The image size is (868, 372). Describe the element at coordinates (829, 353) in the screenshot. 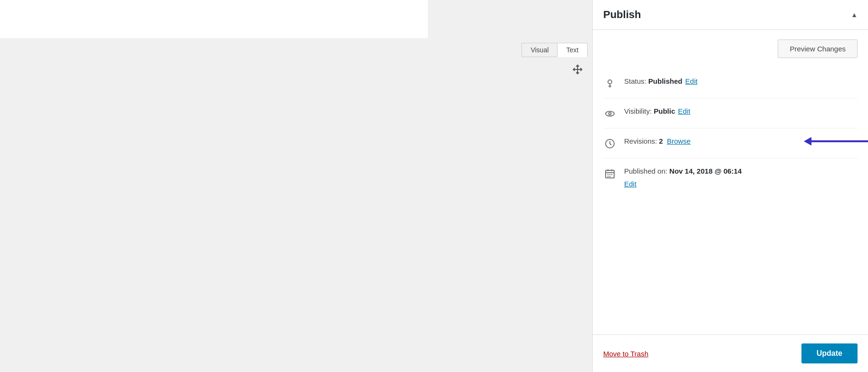

I see `update-button: Update` at that location.